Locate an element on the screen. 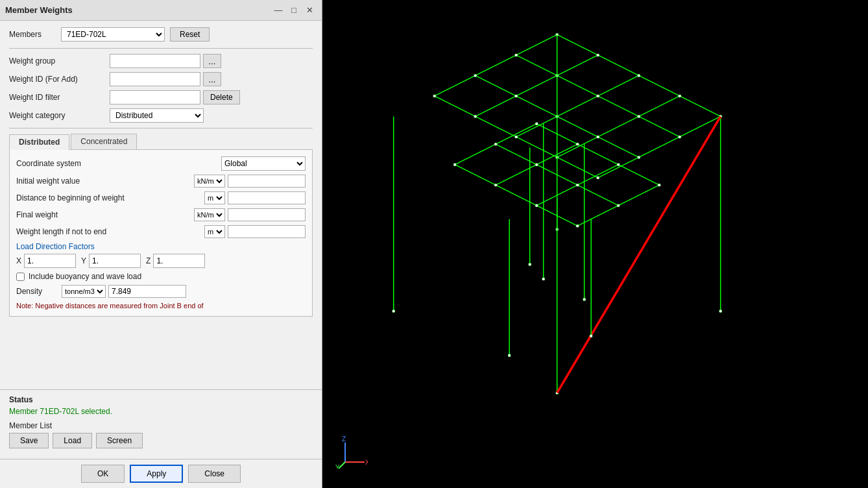 The height and width of the screenshot is (488, 868). status-title: Status is located at coordinates (161, 400).